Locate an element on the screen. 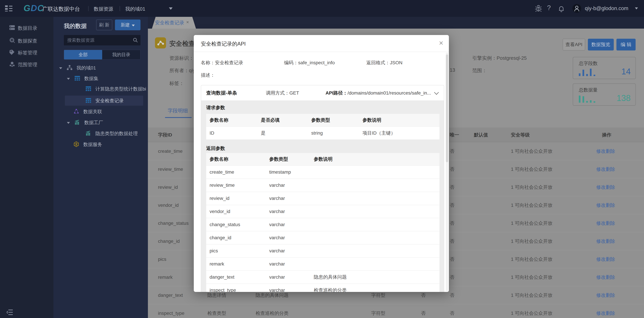 Image resolution: width=644 pixels, height=318 pixels. gdc-logo: GDC is located at coordinates (34, 8).